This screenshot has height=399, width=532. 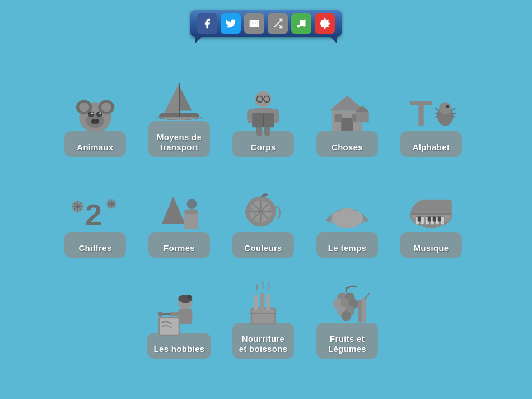 I want to click on shuffle-button, so click(x=278, y=24).